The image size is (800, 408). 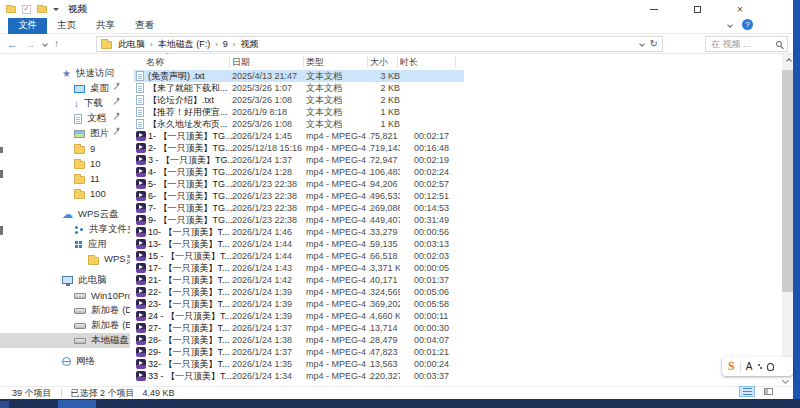 I want to click on file-row: 9- 【一只顶美】TG...2026/1/23 22:38mp4 - MPEG-…, so click(x=299, y=220).